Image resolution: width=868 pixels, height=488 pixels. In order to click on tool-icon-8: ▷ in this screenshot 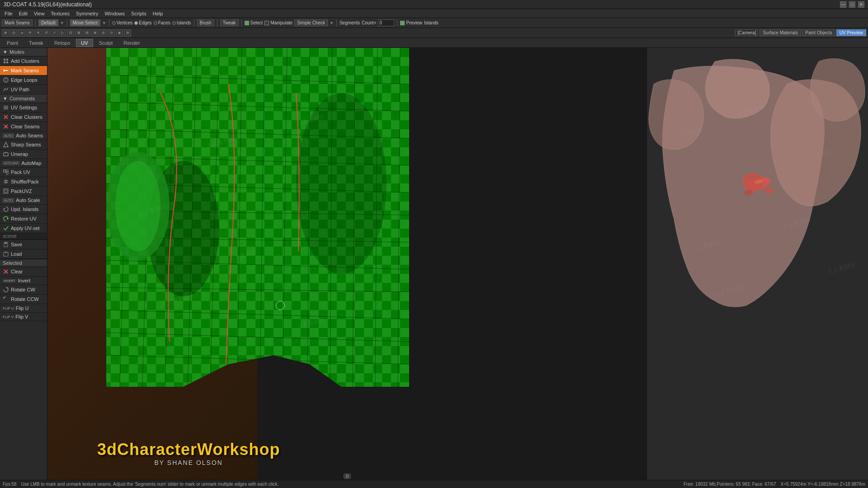, I will do `click(62, 33)`.